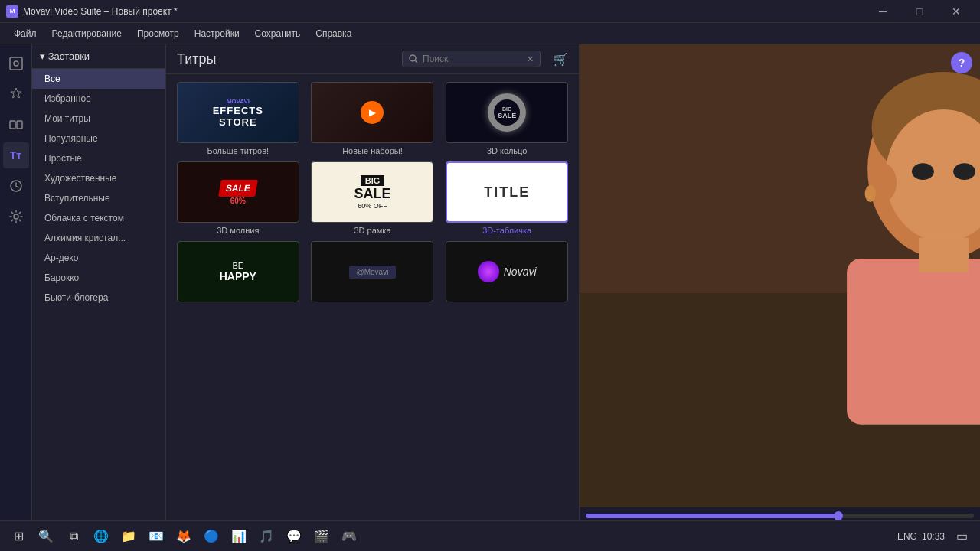 This screenshot has width=980, height=551. What do you see at coordinates (278, 34) in the screenshot?
I see `menu-save: Сохранить` at bounding box center [278, 34].